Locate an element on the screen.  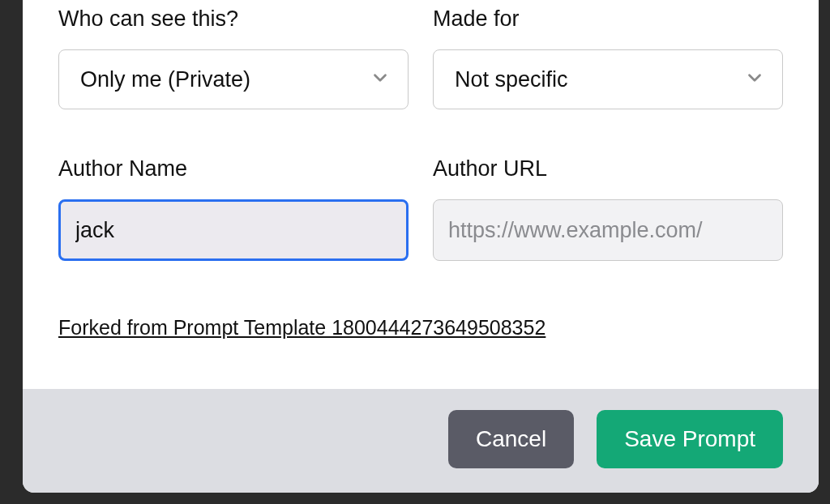
author-url-input is located at coordinates (608, 230).